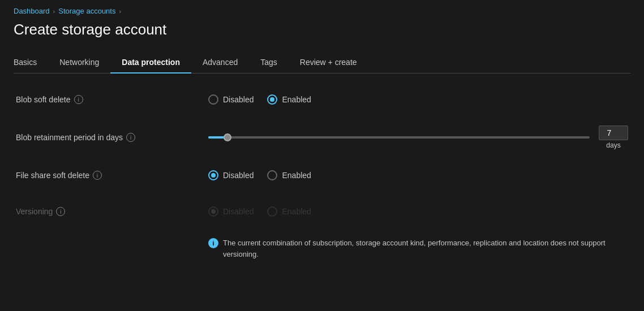 This screenshot has width=644, height=311. I want to click on blob-soft-delete-row: Blob soft delete i Disabled Enabled, so click(322, 100).